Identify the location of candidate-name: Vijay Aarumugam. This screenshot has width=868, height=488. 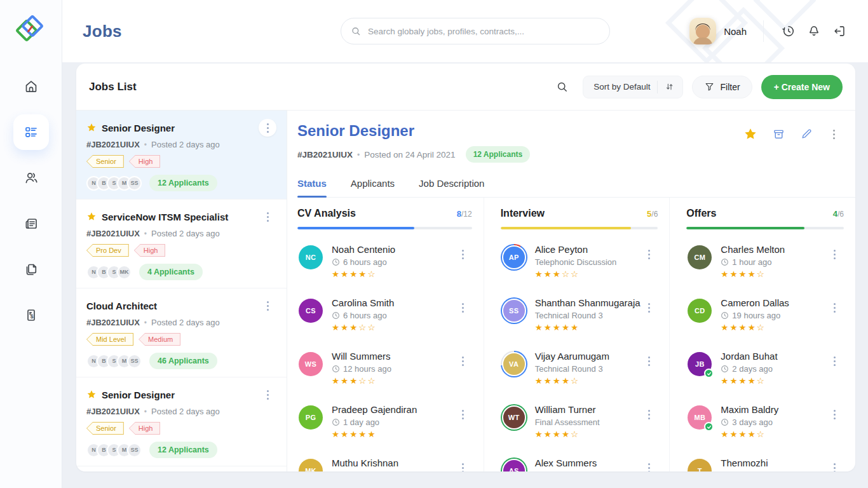
(572, 356).